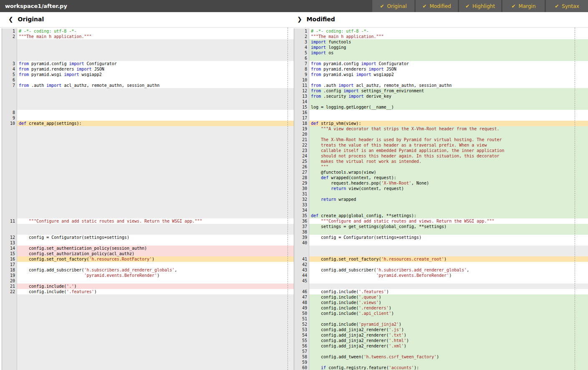 The width and height of the screenshot is (588, 370). Describe the element at coordinates (147, 221) in the screenshot. I see `code-line: 11 """Configure and add static routes an…` at that location.